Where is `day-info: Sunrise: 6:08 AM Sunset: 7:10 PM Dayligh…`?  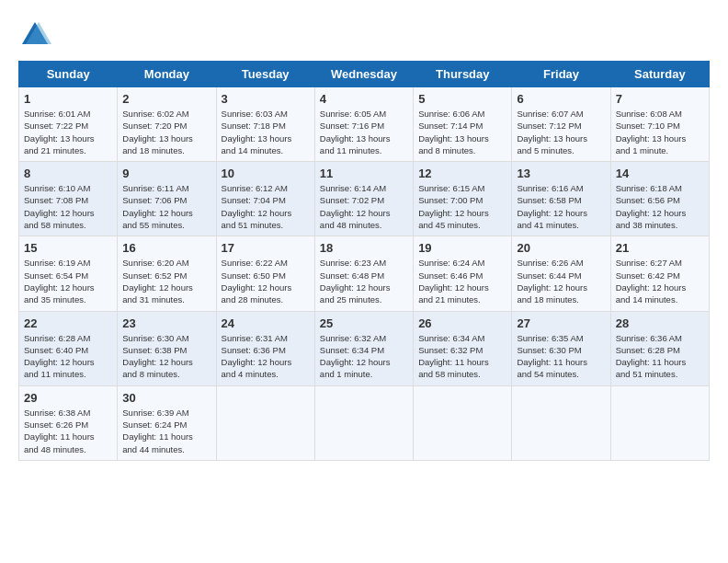 day-info: Sunrise: 6:08 AM Sunset: 7:10 PM Dayligh… is located at coordinates (660, 132).